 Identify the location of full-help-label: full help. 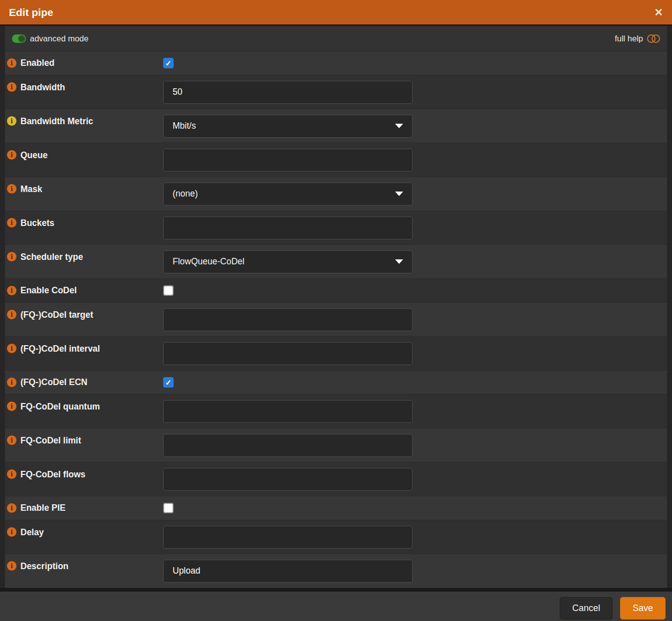
(629, 39).